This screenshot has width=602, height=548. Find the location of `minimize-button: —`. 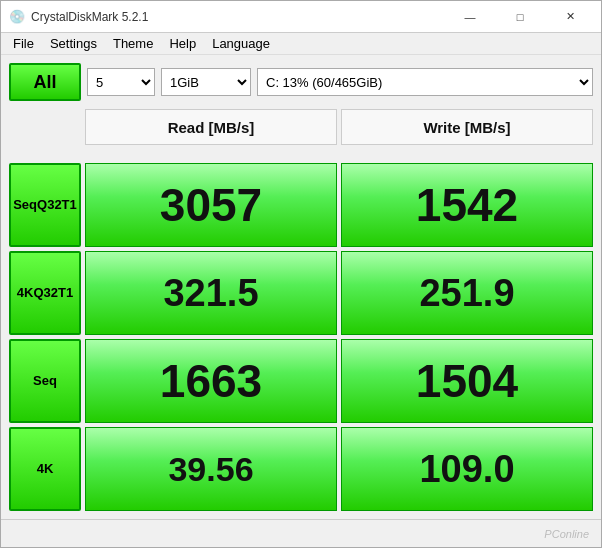

minimize-button: — is located at coordinates (470, 17).